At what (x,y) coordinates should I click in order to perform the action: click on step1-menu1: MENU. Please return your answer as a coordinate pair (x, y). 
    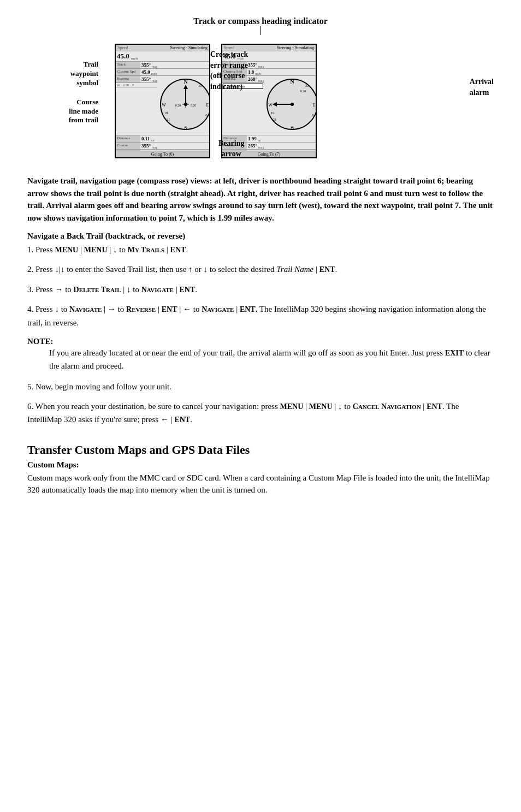
    Looking at the image, I should click on (67, 250).